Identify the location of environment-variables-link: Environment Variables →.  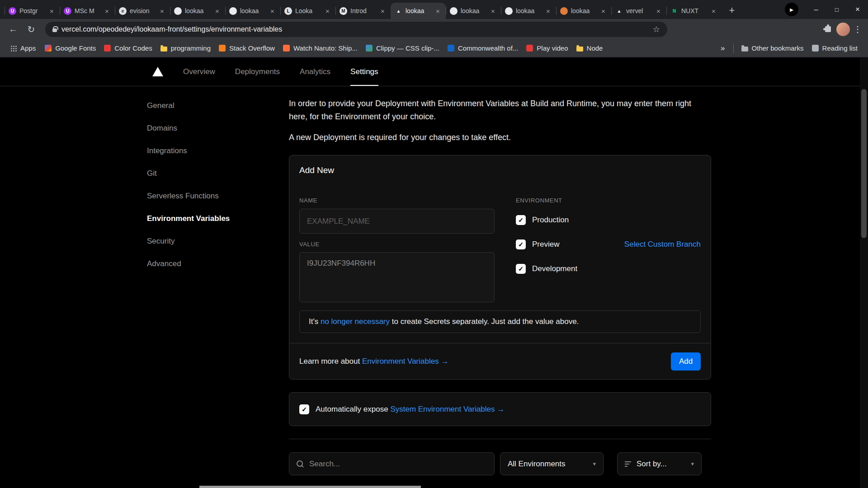
(406, 361).